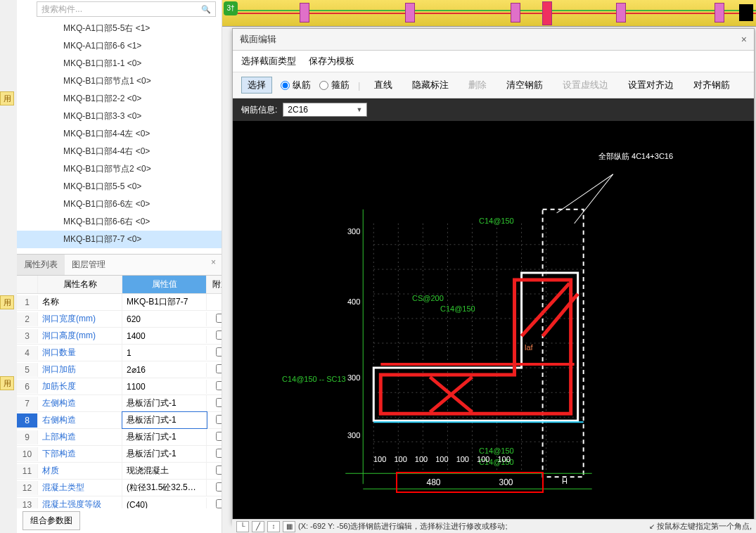 The height and width of the screenshot is (533, 756). I want to click on tree-item: MKQ-B1口部6-6左 <0>, so click(120, 204).